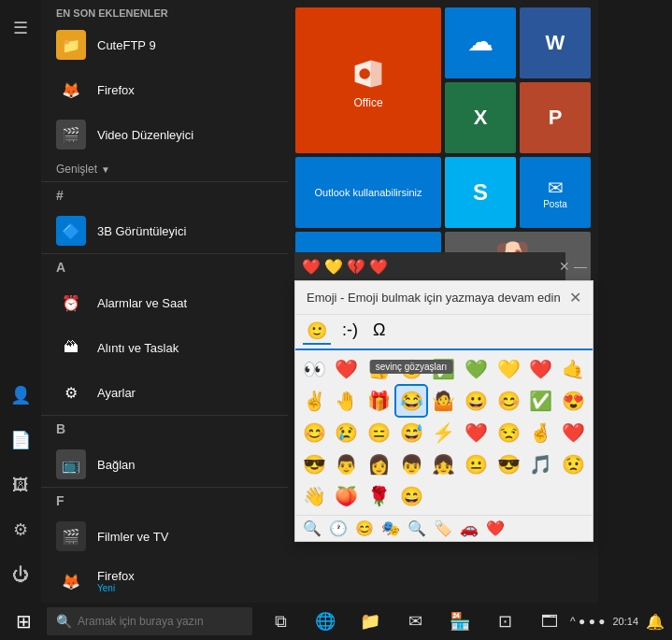  I want to click on emoji-tab-face: 🙂, so click(317, 332).